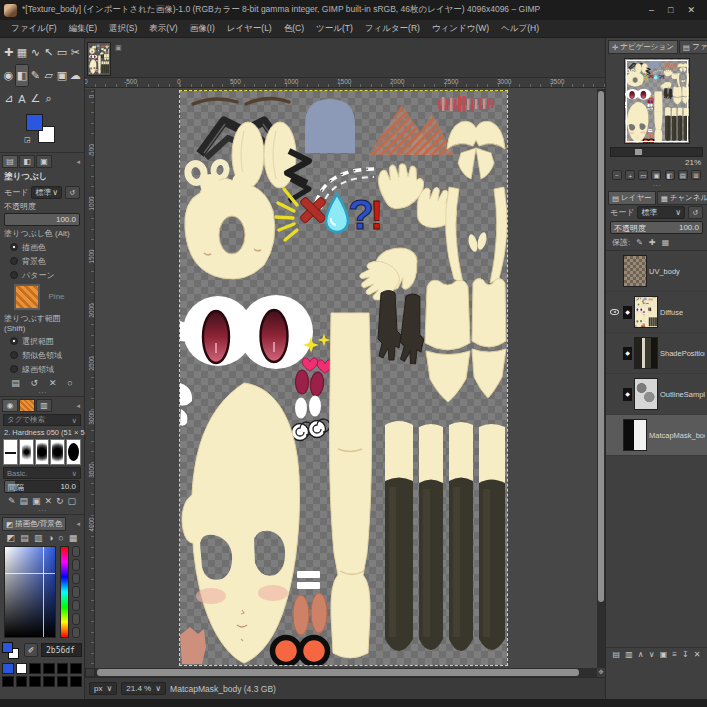  What do you see at coordinates (641, 654) in the screenshot?
I see `raise-layer-button: ∧` at bounding box center [641, 654].